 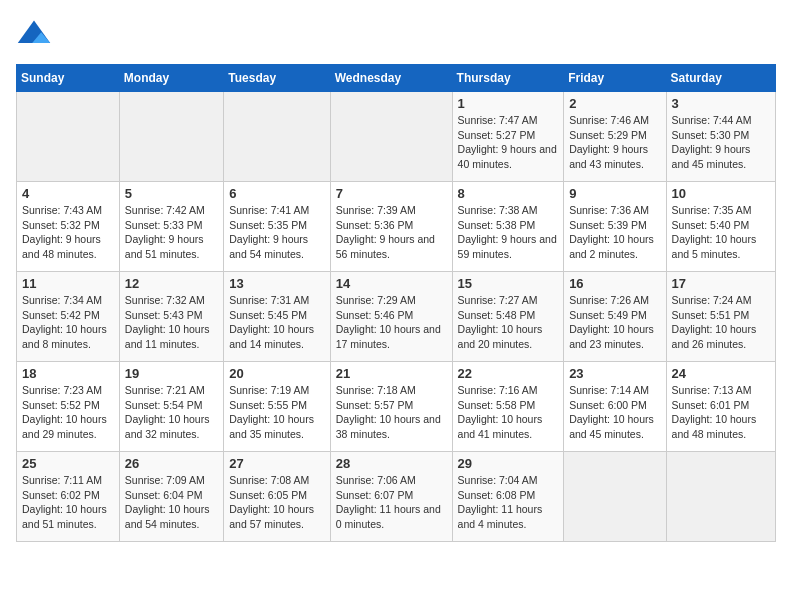 I want to click on day-content: Sunrise: 7:24 AM Sunset: 5:51 PM Dayligh…, so click(x=721, y=322).